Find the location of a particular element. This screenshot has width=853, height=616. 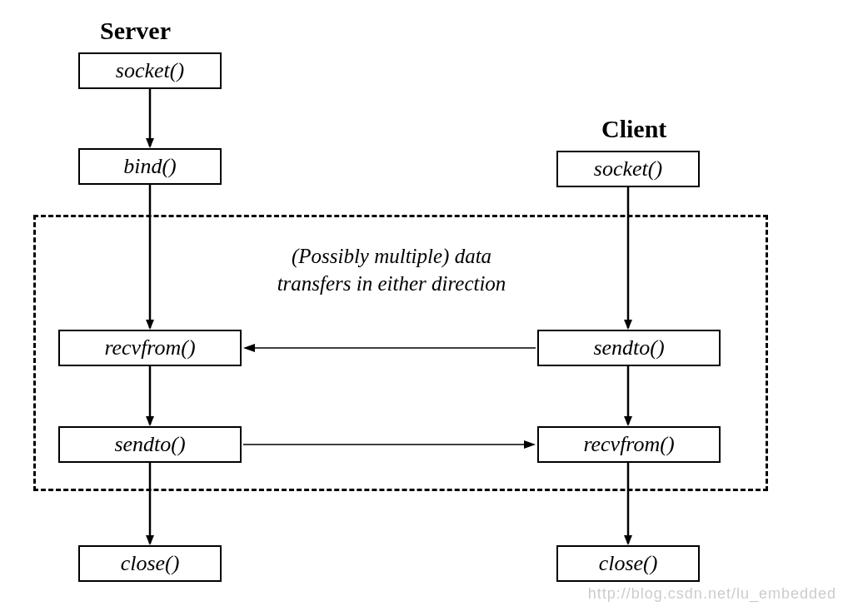

server-socket-box: socket() is located at coordinates (150, 71).